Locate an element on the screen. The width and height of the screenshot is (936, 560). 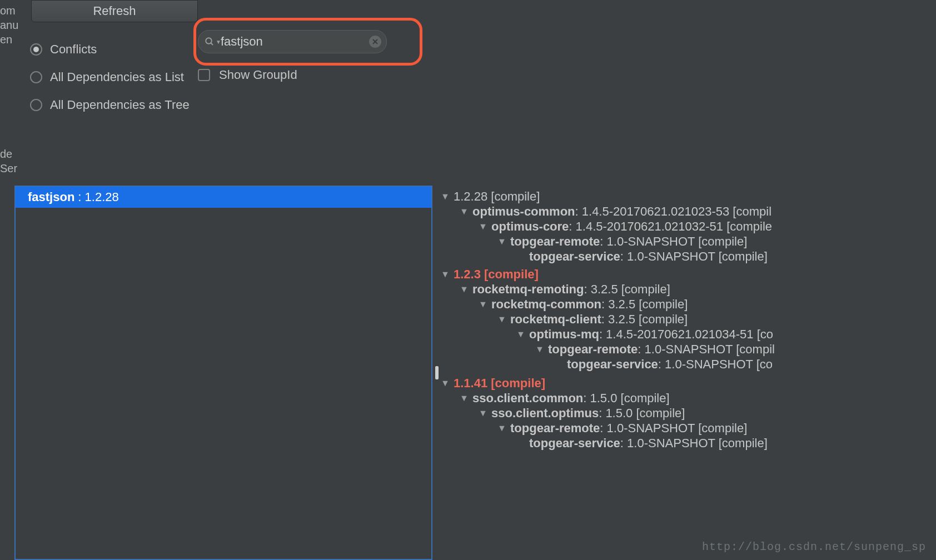
tree-node-name: rocketmq-remoting is located at coordinates (528, 289).